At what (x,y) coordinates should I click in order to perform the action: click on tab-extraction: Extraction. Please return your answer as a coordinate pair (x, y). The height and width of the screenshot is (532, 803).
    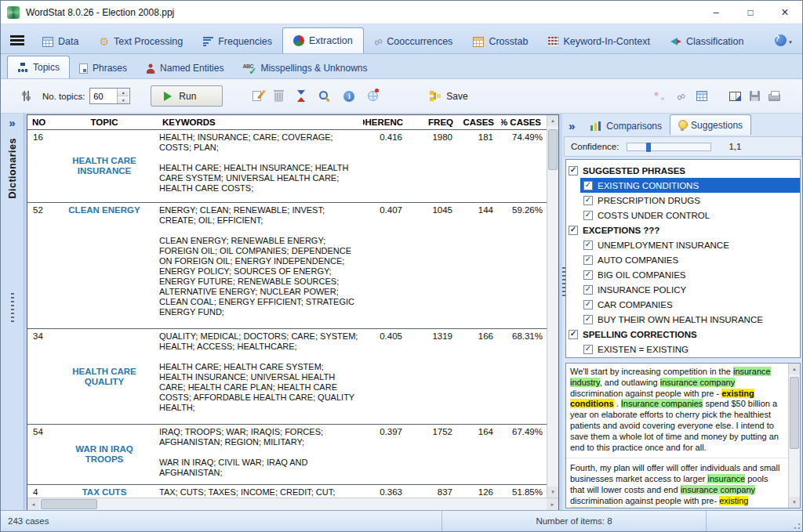
    Looking at the image, I should click on (323, 41).